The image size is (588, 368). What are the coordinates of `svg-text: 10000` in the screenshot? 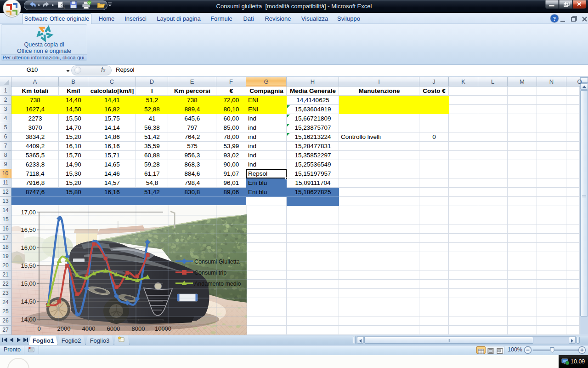 It's located at (163, 328).